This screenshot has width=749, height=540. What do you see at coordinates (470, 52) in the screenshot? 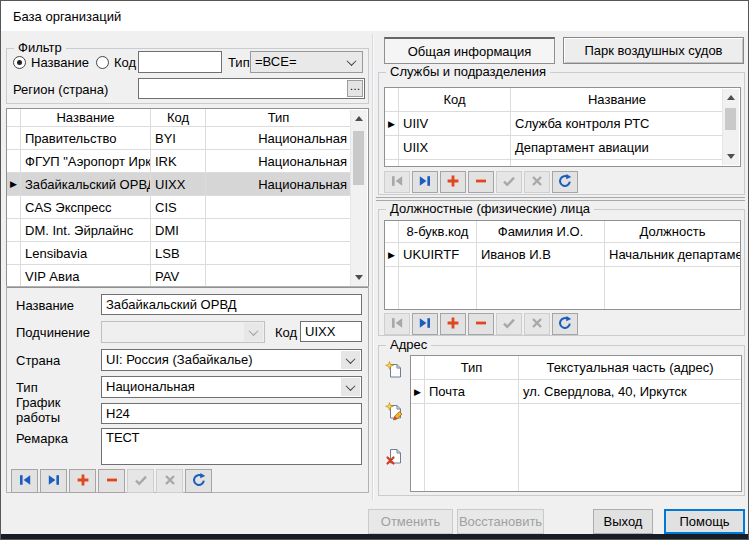
I see `tab-label: Общая информация` at bounding box center [470, 52].